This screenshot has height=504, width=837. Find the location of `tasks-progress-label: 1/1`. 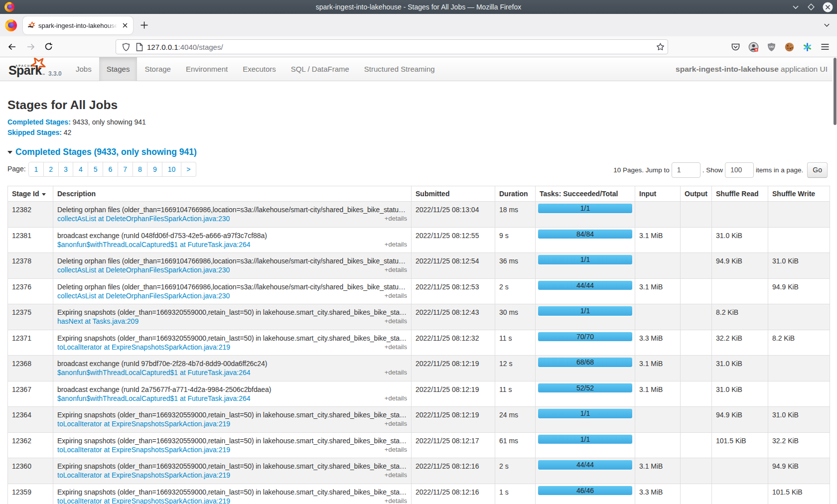

tasks-progress-label: 1/1 is located at coordinates (585, 311).